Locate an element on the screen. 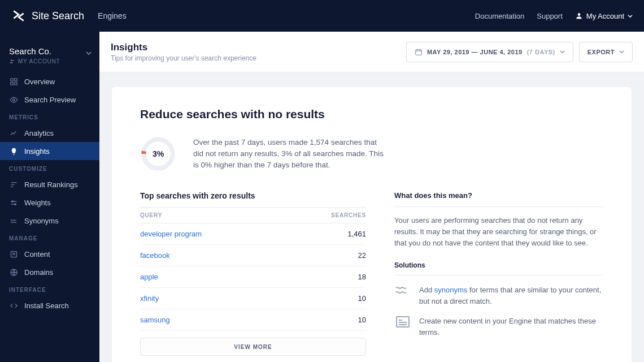  sidebar-item-overview: Overview is located at coordinates (50, 81).